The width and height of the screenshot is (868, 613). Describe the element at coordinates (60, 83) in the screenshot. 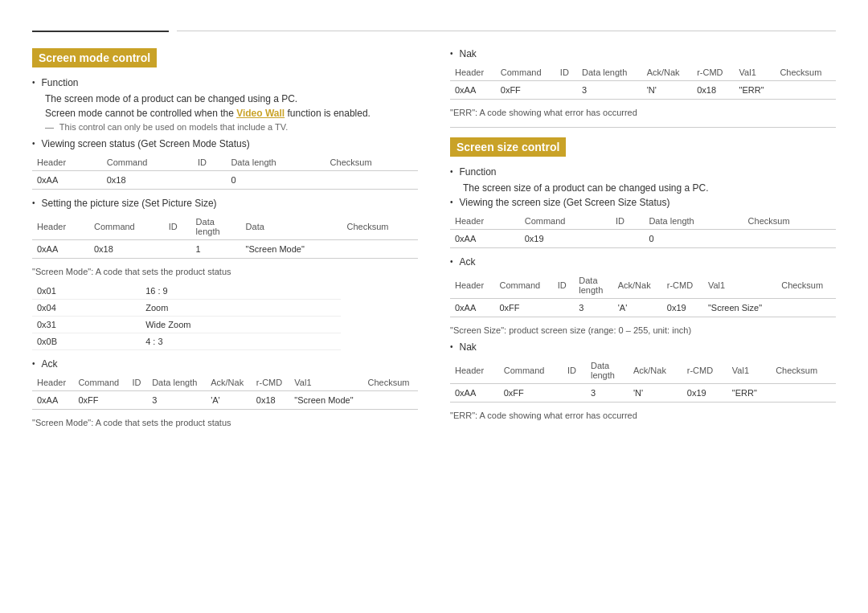

I see `function-label: Function` at that location.